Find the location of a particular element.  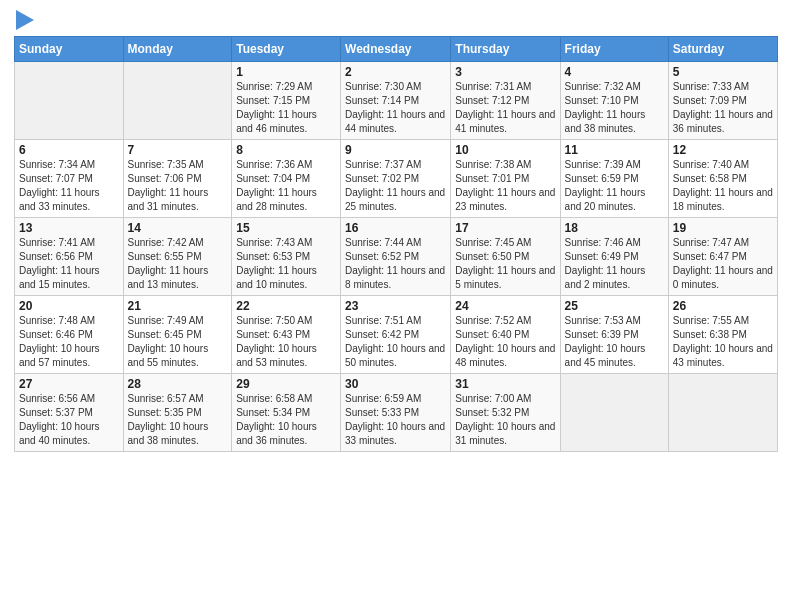

day-number: 25 is located at coordinates (614, 306).